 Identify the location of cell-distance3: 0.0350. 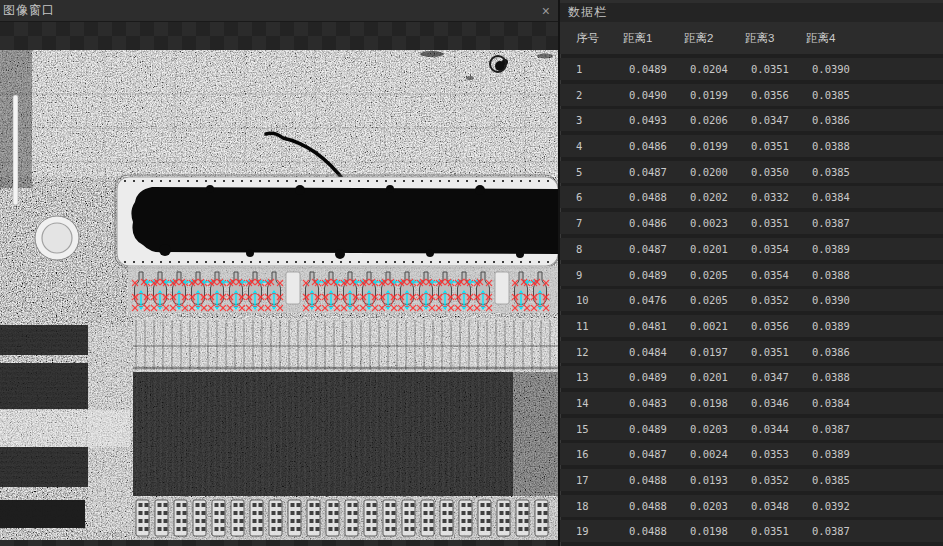
(776, 172).